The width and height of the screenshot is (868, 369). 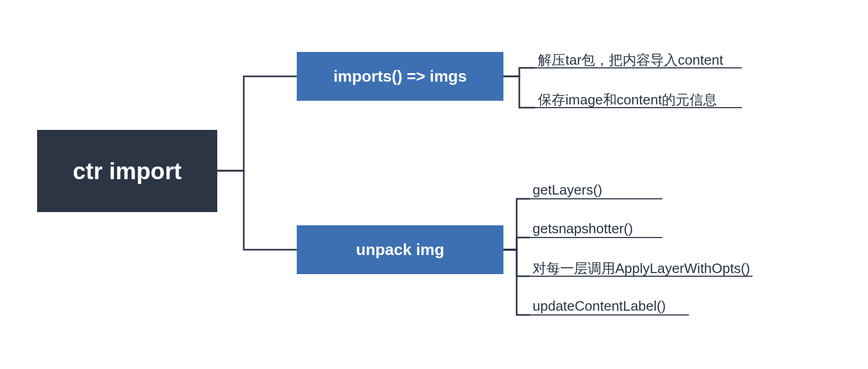 What do you see at coordinates (631, 60) in the screenshot?
I see `leaf-imports-0: 解压tar包，把内容导入content` at bounding box center [631, 60].